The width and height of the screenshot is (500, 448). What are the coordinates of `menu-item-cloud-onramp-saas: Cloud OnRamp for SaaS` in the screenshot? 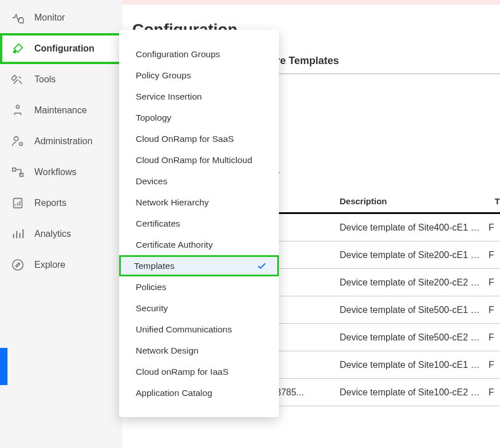 It's located at (199, 138).